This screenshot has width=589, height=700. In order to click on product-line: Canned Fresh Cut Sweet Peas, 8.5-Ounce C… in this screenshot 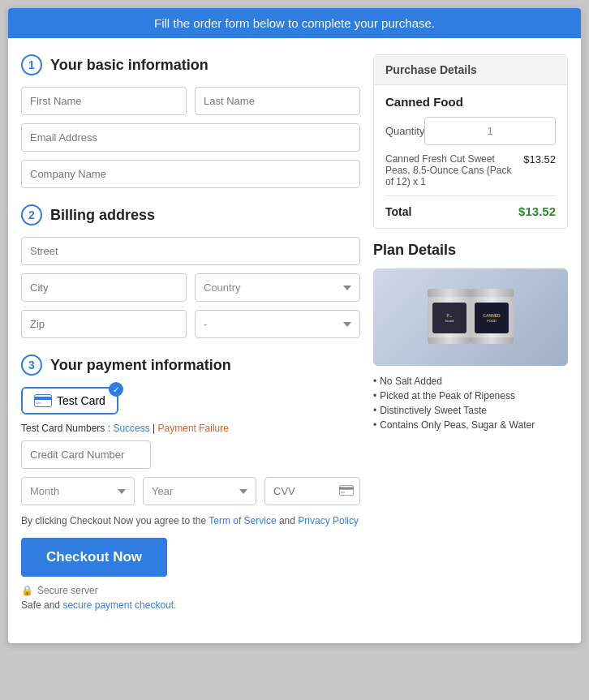, I will do `click(471, 175)`.